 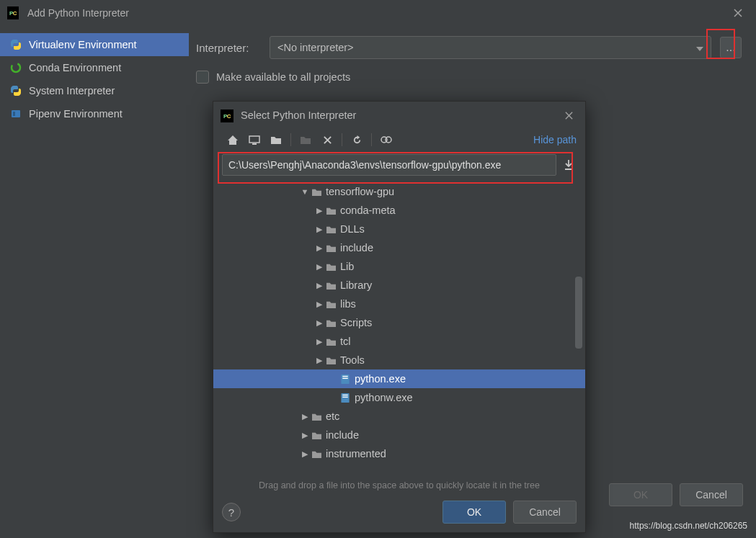 What do you see at coordinates (399, 360) in the screenshot?
I see `tree-row: ▶Tools` at bounding box center [399, 360].